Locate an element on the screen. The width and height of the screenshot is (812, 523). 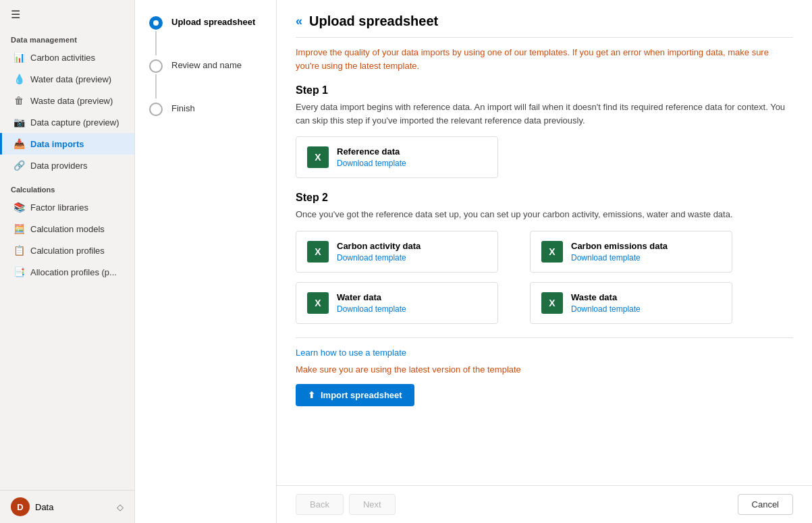
excel-icon-reference: X is located at coordinates (318, 157).